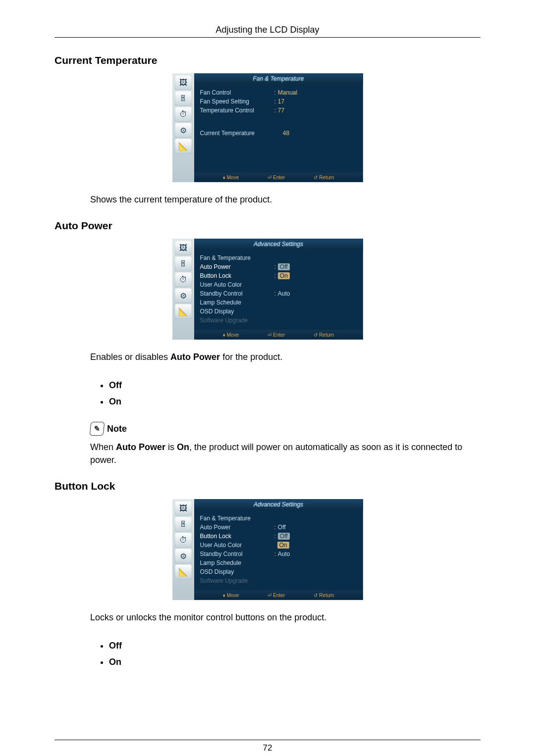 This screenshot has width=535, height=756. What do you see at coordinates (278, 545) in the screenshot?
I see `osd-row-user-auto-color: User Auto Color On` at bounding box center [278, 545].